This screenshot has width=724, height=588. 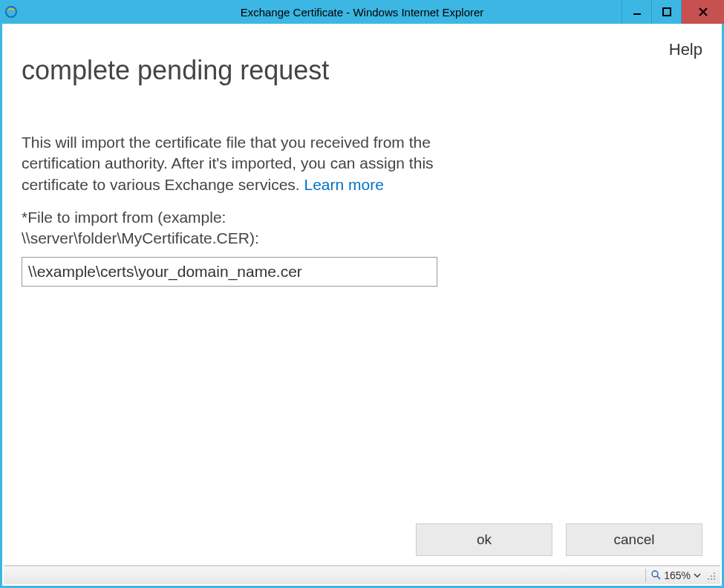 What do you see at coordinates (697, 575) in the screenshot?
I see `chevron-down-icon` at bounding box center [697, 575].